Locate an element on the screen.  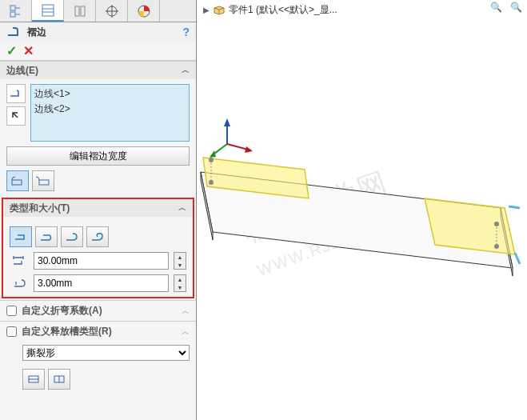
edge-item: 边线<1> is located at coordinates (110, 94).